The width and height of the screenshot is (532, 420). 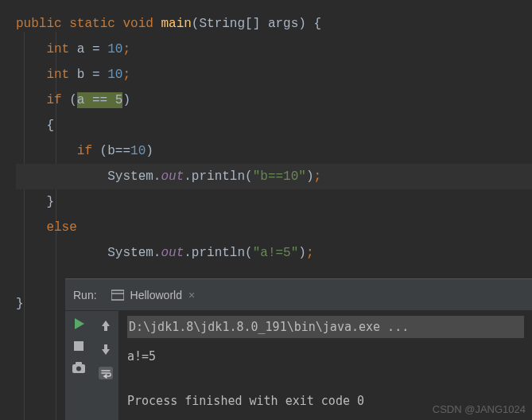 I want to click on selected-text: a == 5, so click(x=100, y=100).